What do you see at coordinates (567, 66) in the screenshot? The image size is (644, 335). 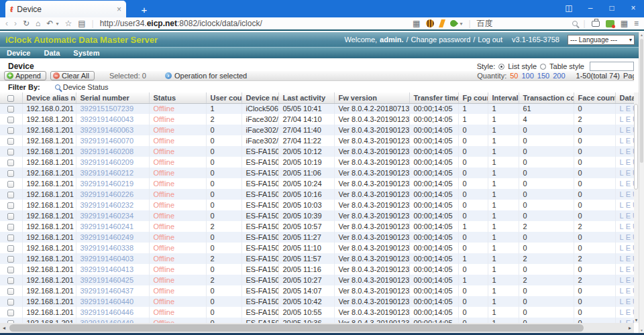 I see `table-style-label: Table style` at bounding box center [567, 66].